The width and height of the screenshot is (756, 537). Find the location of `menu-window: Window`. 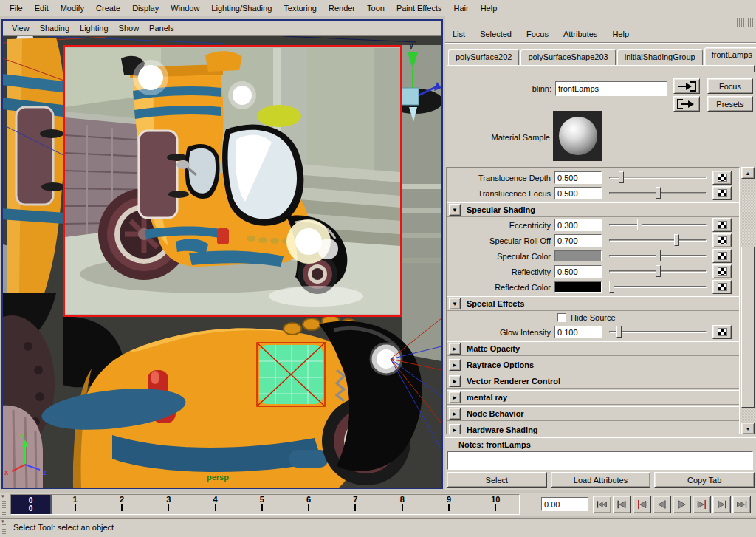

menu-window: Window is located at coordinates (185, 8).